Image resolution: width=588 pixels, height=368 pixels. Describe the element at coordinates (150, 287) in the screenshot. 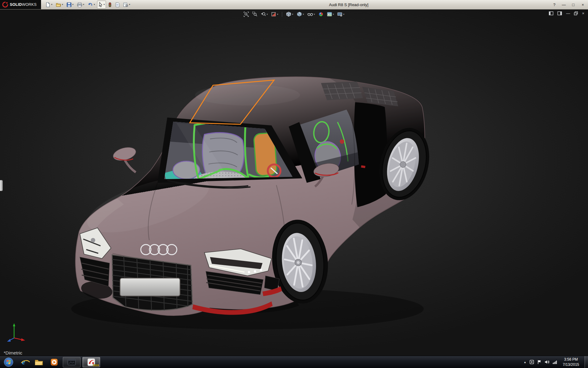

I see `license-plate` at that location.